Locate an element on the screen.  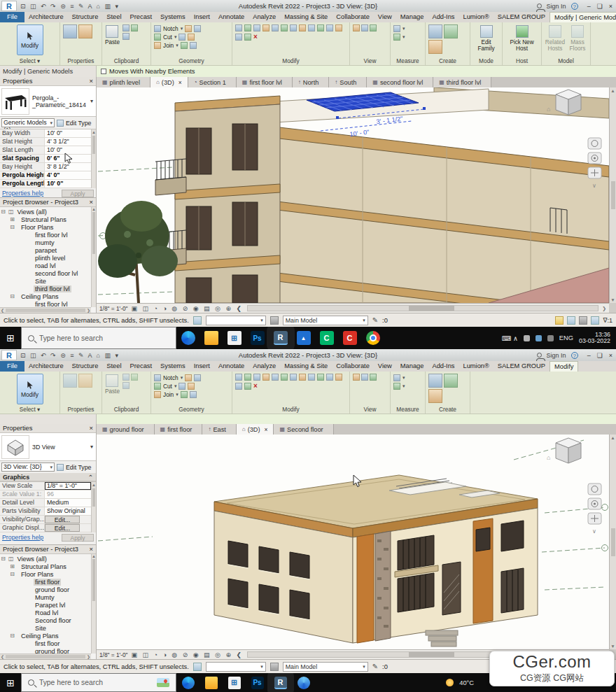
property-value: 10' 0" is located at coordinates (68, 150).